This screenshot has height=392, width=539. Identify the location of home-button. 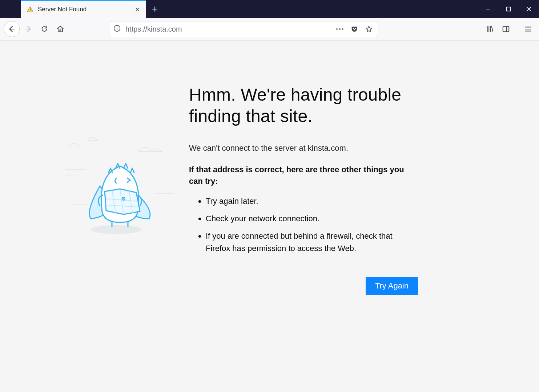
(60, 29).